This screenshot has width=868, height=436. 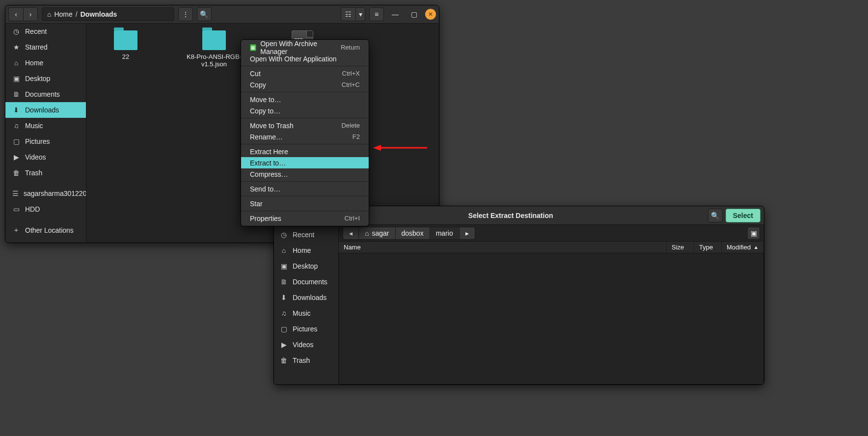 What do you see at coordinates (715, 216) in the screenshot?
I see `dialog-search-button: 🔍` at bounding box center [715, 216].